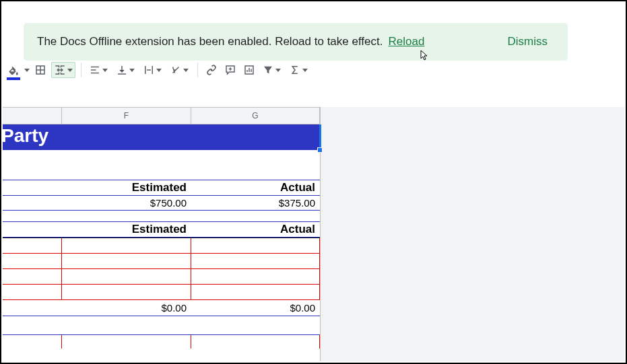 This screenshot has width=627, height=364. What do you see at coordinates (299, 70) in the screenshot?
I see `functions-sigma-icon` at bounding box center [299, 70].